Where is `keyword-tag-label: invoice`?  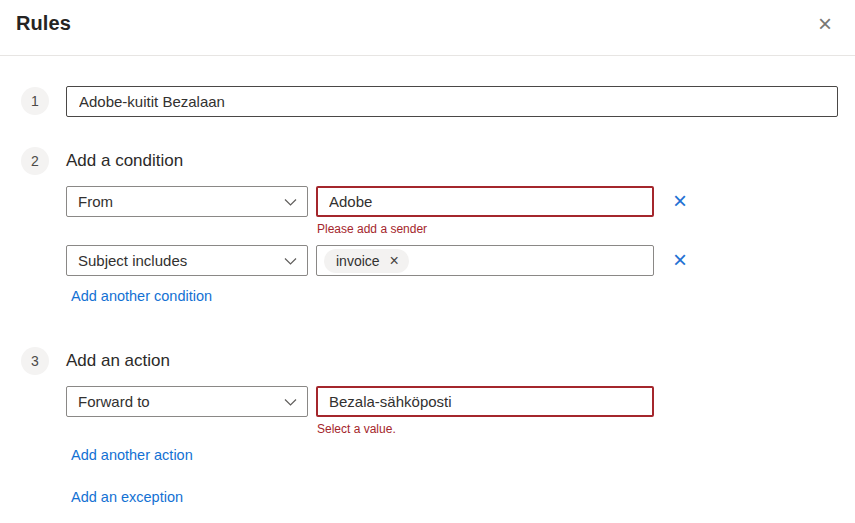
keyword-tag-label: invoice is located at coordinates (358, 261).